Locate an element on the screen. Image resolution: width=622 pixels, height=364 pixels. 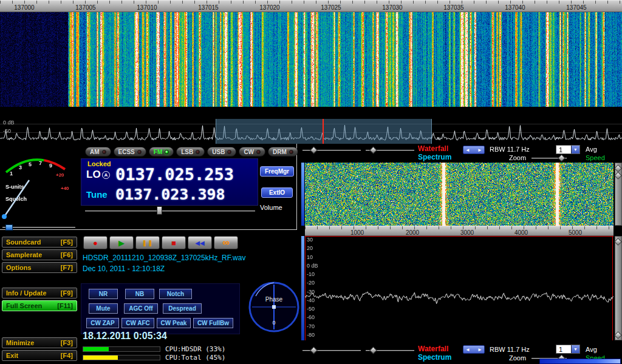
mode-button-lsb: LSB is located at coordinates (191, 152).